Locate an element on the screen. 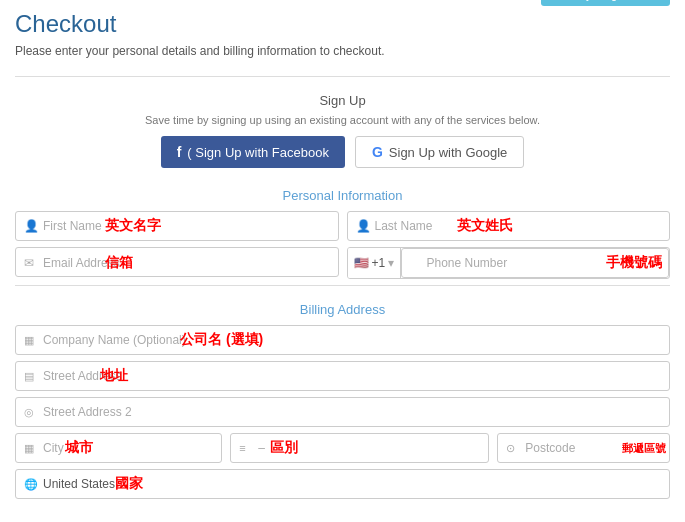  phone-prefix: 🇺🇸 +1 ▾ is located at coordinates (375, 263).